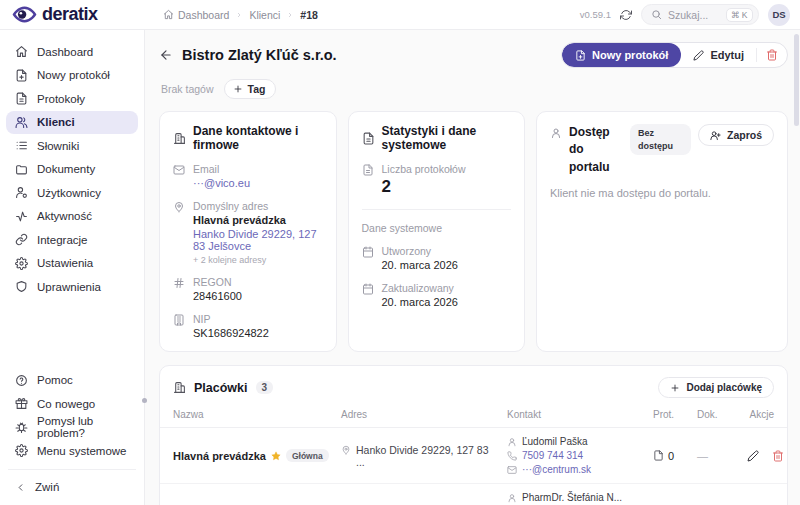  I want to click on sidebar-item-ustawienia: Ustawienia, so click(72, 264).